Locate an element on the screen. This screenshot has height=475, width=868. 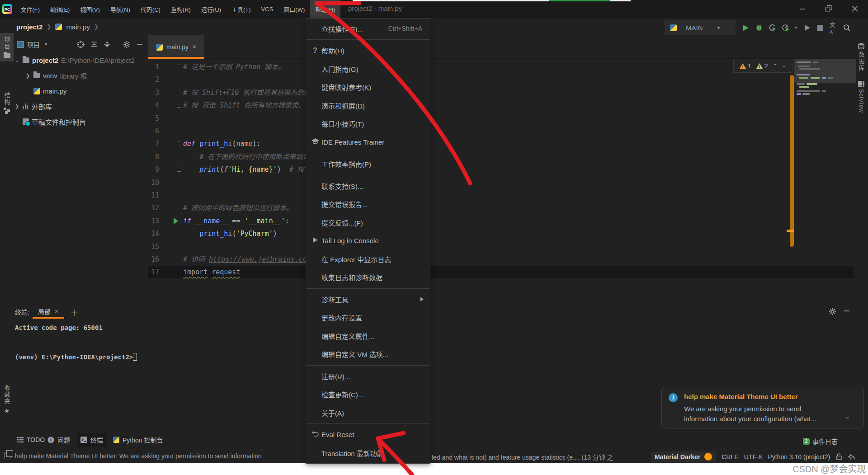
next-problem-icon: ⌄ is located at coordinates (784, 66).